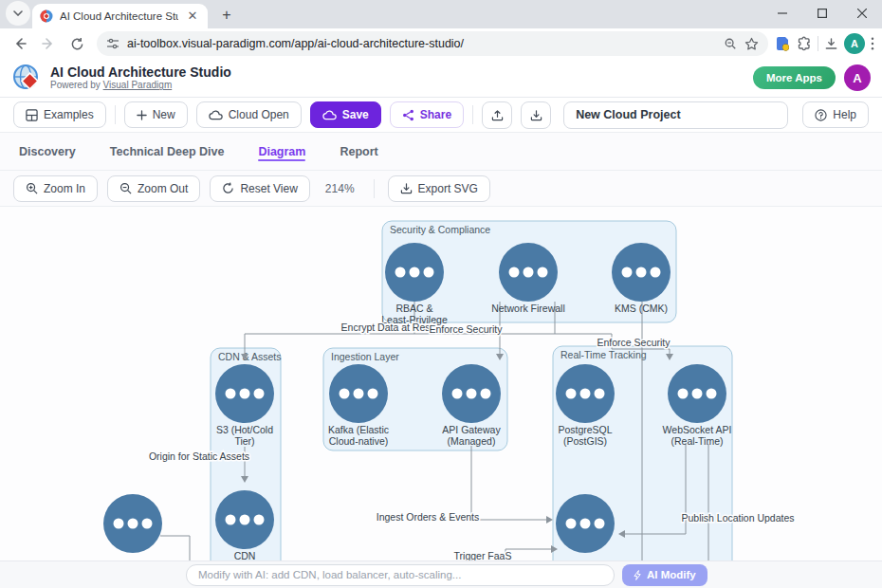 Image resolution: width=882 pixels, height=588 pixels. I want to click on zoom-out-label: Zoom Out, so click(163, 189).